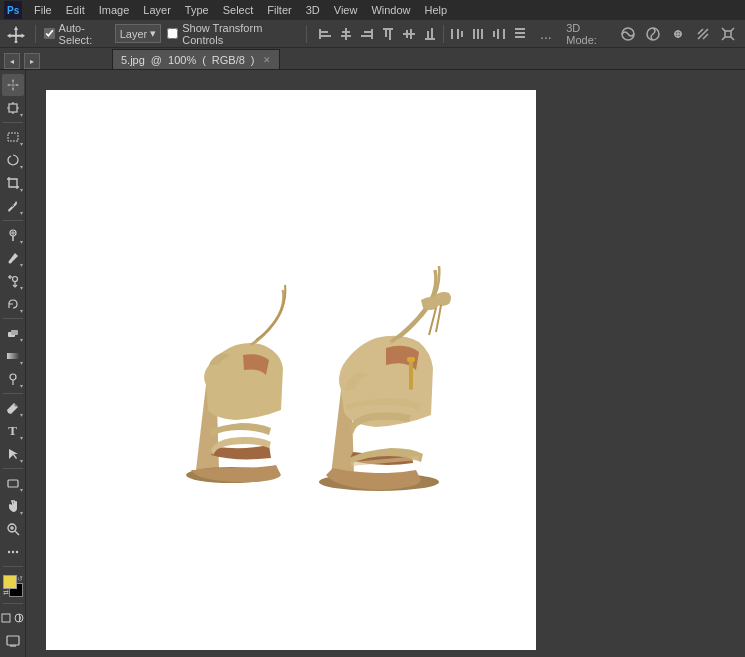  I want to click on menu-image: Image, so click(114, 10).